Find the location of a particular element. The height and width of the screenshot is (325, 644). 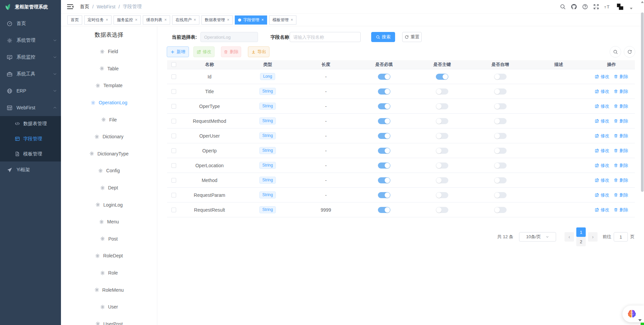

table-tree-item-Table: Table is located at coordinates (109, 69).